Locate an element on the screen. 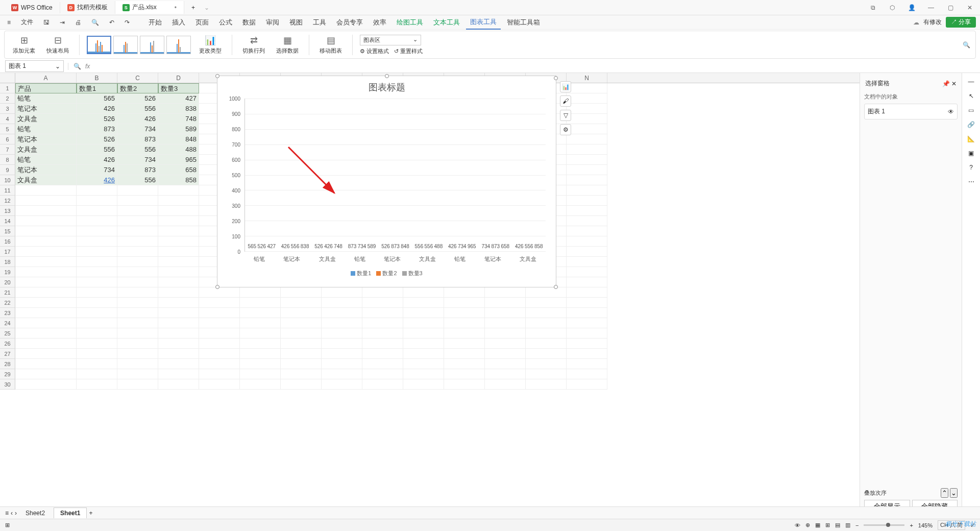  share-button: ↗ 分享 is located at coordinates (961, 22).